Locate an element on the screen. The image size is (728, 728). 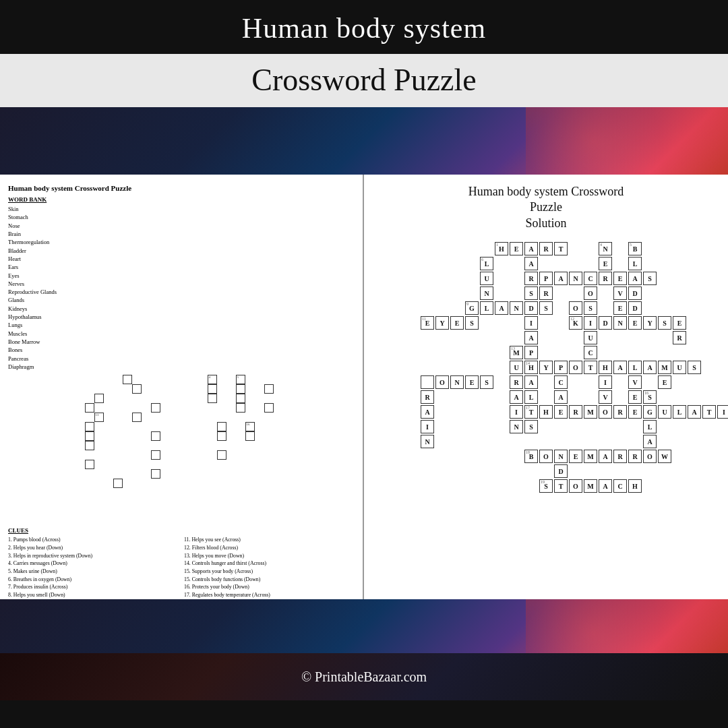
crossword-grid-area: 1 4 5 7 is located at coordinates (181, 449).